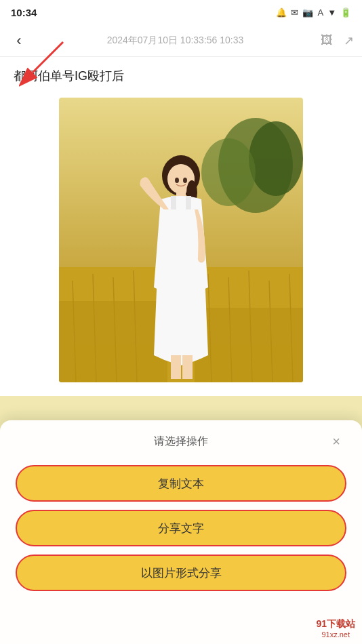 The width and height of the screenshot is (362, 644). What do you see at coordinates (181, 442) in the screenshot?
I see `bottom-sheet-title: 请选择操作` at bounding box center [181, 442].